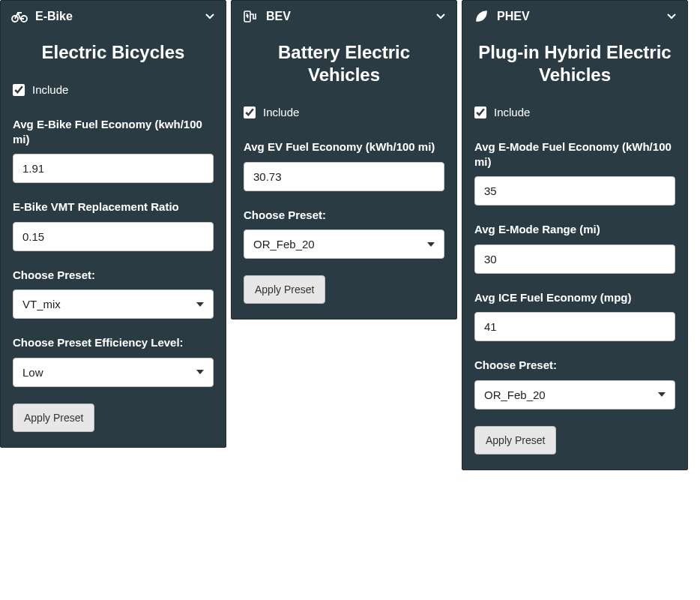 This screenshot has width=700, height=600. I want to click on bicycle-icon, so click(19, 16).